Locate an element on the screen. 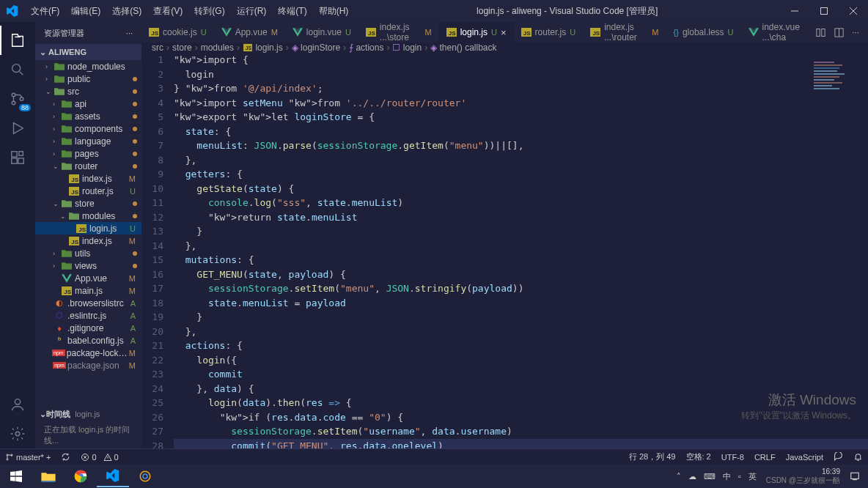 Image resolution: width=868 pixels, height=488 pixels. menu-选择(S): 选择(S) is located at coordinates (127, 12).